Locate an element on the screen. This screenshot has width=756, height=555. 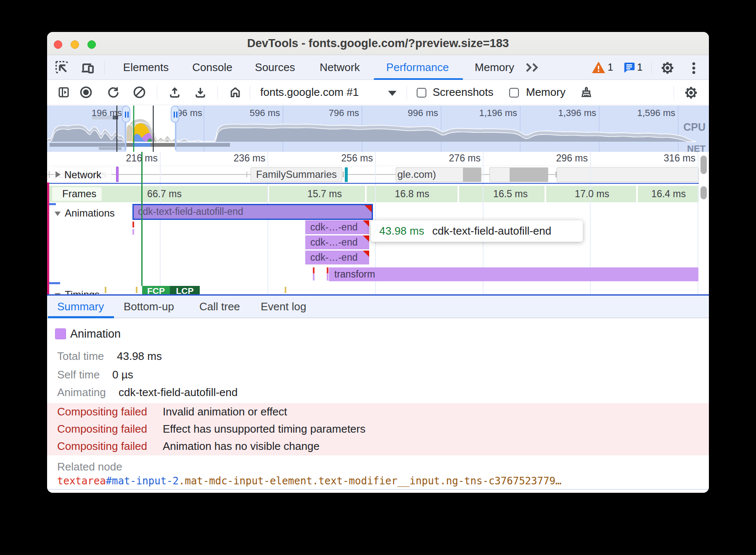
tab-network: Network is located at coordinates (340, 67).